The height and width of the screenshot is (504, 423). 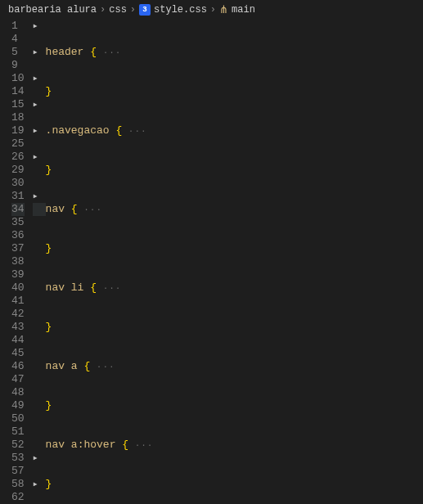 I want to click on breadcrumb: barbearia alura › css › 3 style.css › ⋔ …, so click(x=211, y=10).